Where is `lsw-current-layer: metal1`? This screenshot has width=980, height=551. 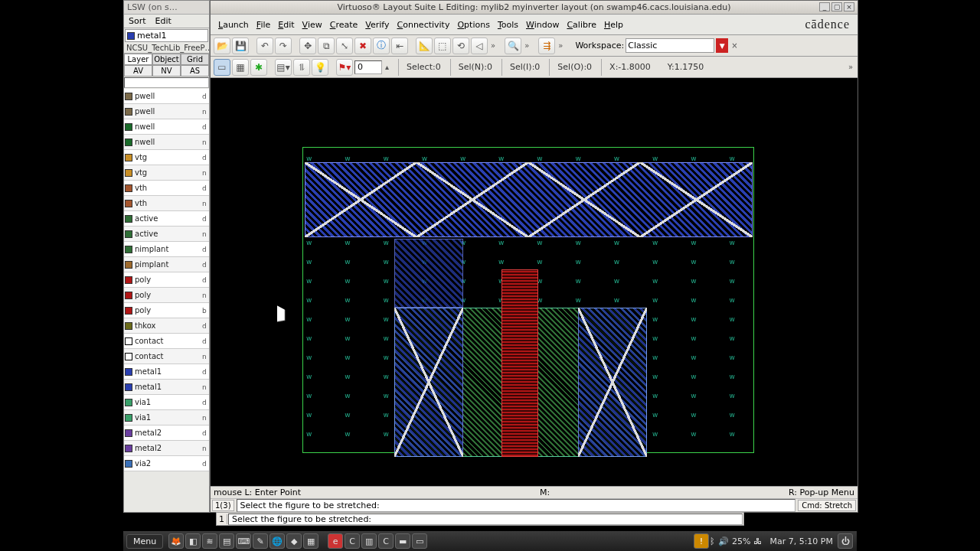 lsw-current-layer: metal1 is located at coordinates (167, 35).